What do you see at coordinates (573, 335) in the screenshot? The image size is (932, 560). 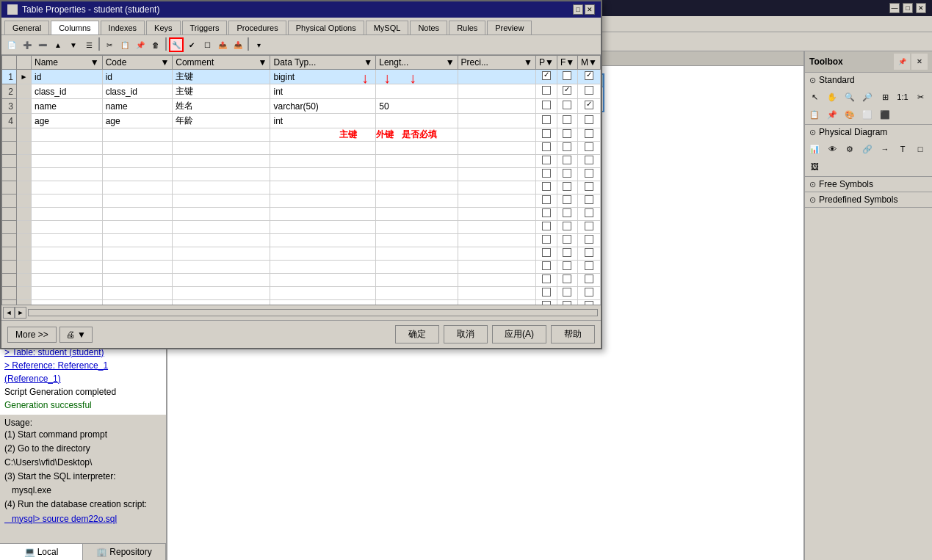 I see `help-button: 帮助` at bounding box center [573, 335].